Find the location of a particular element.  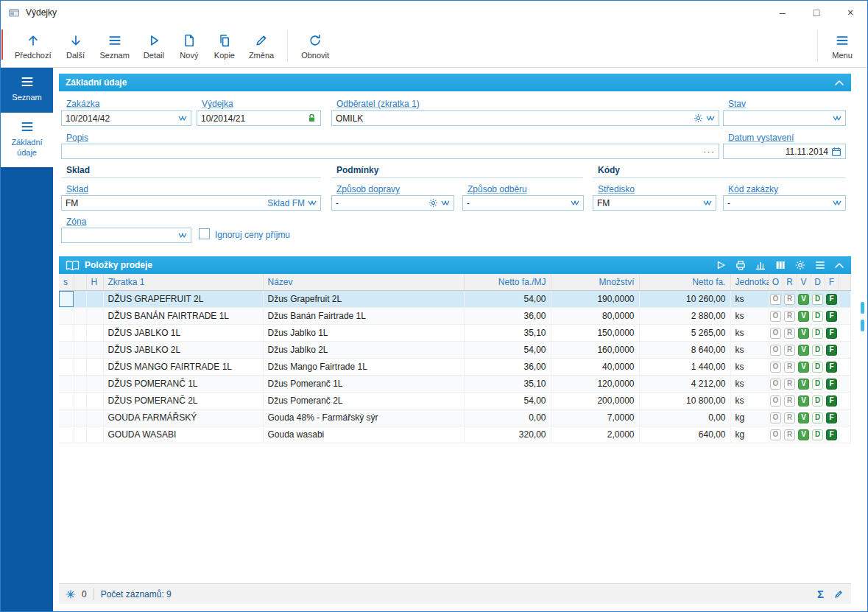

cell-zkratka: DŽUS GRAPEFRUIT 2L is located at coordinates (183, 299).